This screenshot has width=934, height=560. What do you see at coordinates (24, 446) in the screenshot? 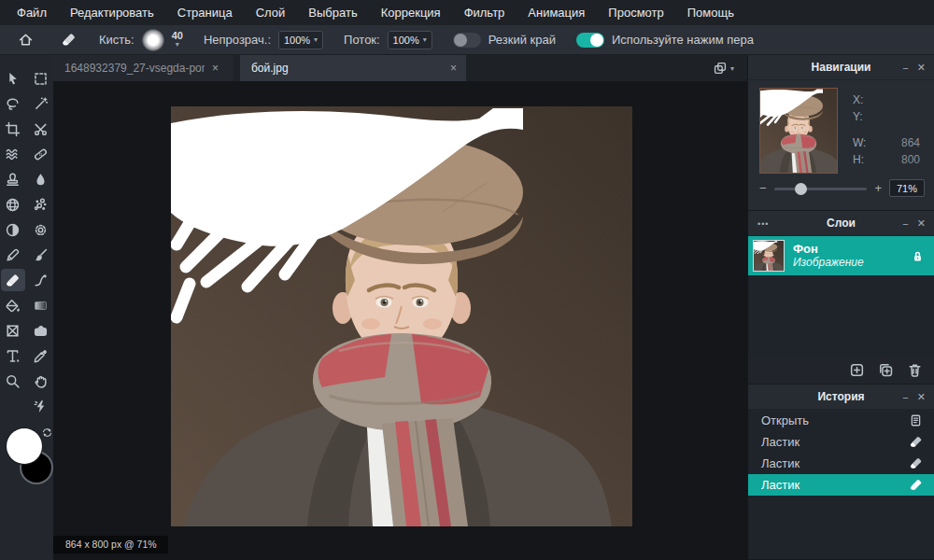
I see `foreground-color-swatch` at bounding box center [24, 446].